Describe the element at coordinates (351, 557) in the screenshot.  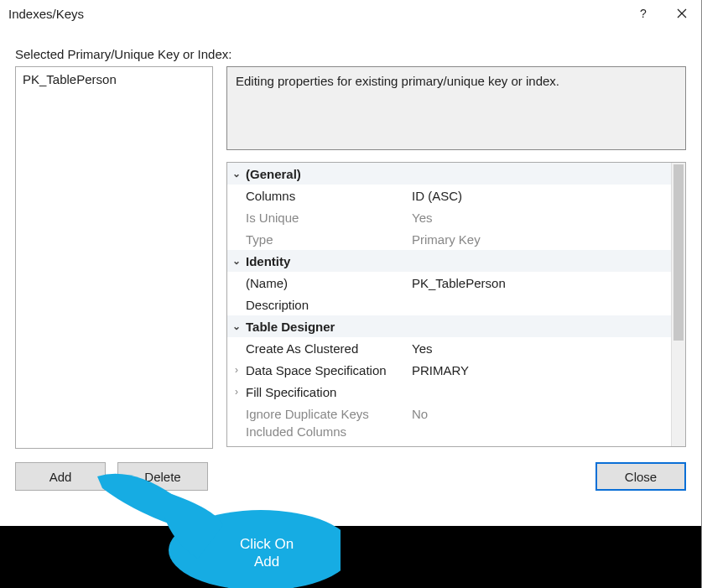
I see `bottom-backdrop` at that location.